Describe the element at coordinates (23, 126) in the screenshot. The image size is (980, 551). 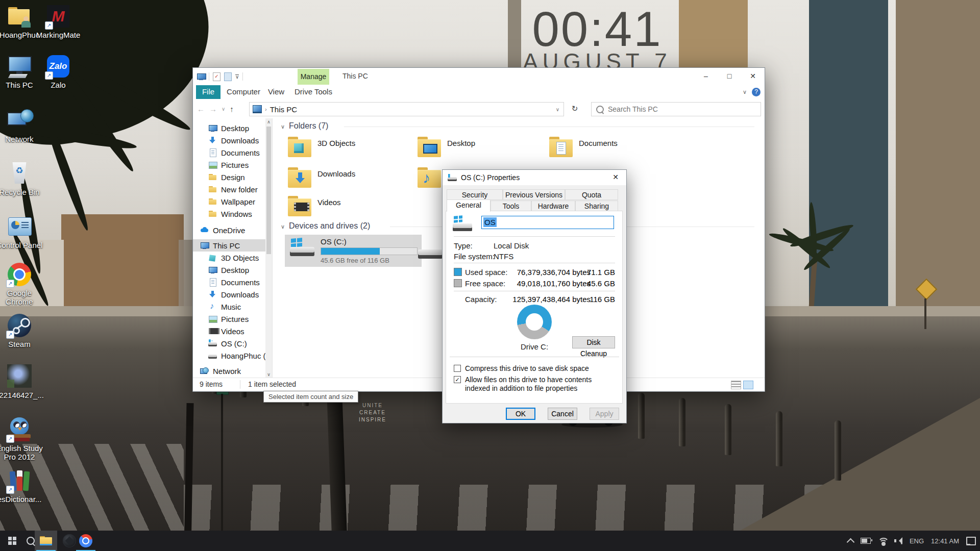
I see `desktop-icon-network: Network` at that location.